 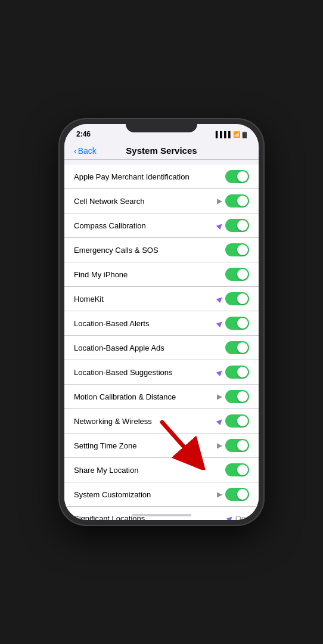 What do you see at coordinates (241, 518) in the screenshot?
I see `on-text: On` at bounding box center [241, 518].